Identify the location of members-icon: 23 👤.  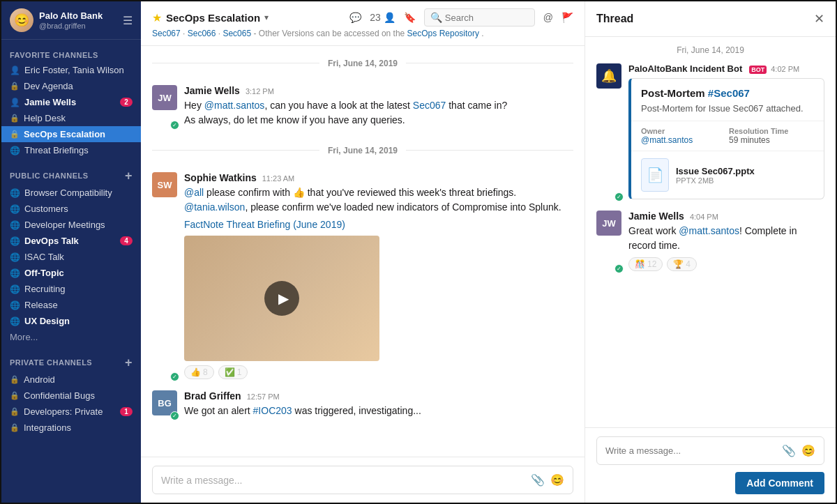
(382, 17).